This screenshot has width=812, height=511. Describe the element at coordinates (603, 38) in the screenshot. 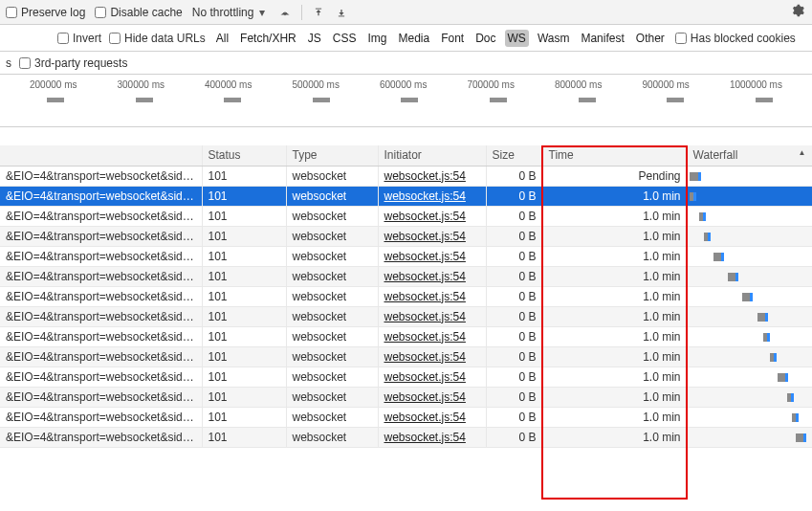

I see `filter-tab-manifest: Manifest` at that location.